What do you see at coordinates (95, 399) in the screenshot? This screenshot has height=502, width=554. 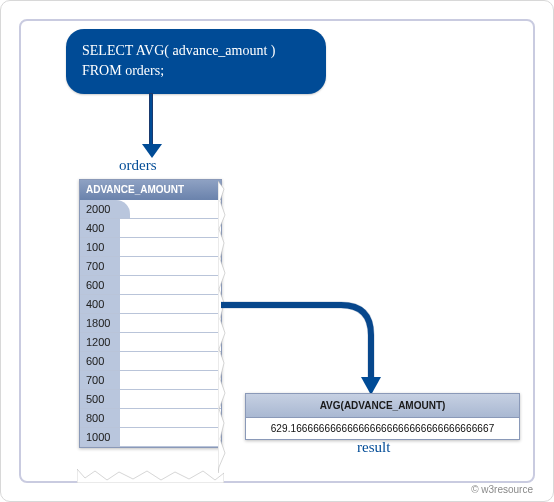 I see `cell-value: 500` at bounding box center [95, 399].